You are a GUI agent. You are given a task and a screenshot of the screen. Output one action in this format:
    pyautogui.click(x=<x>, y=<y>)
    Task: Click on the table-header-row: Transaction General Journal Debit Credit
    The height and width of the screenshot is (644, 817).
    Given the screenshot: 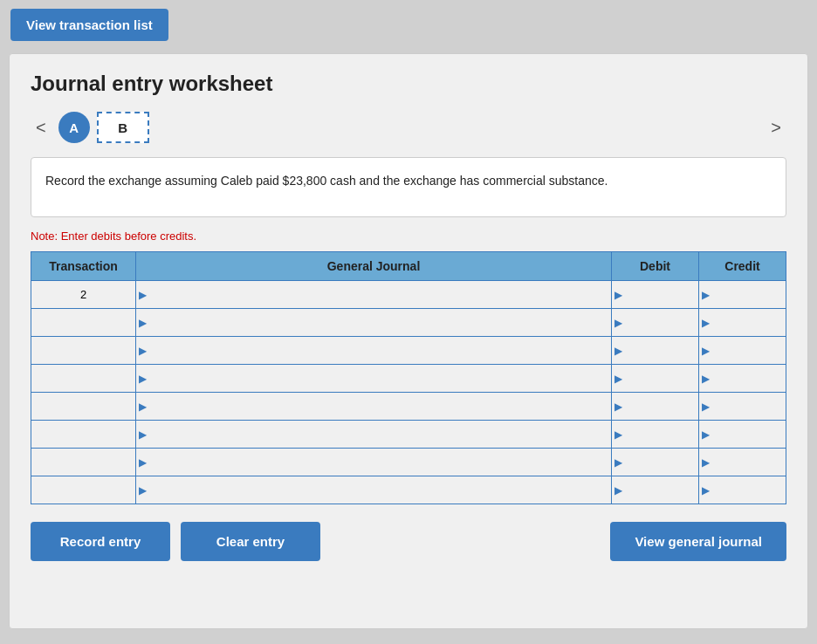 What is the action you would take?
    pyautogui.click(x=408, y=267)
    